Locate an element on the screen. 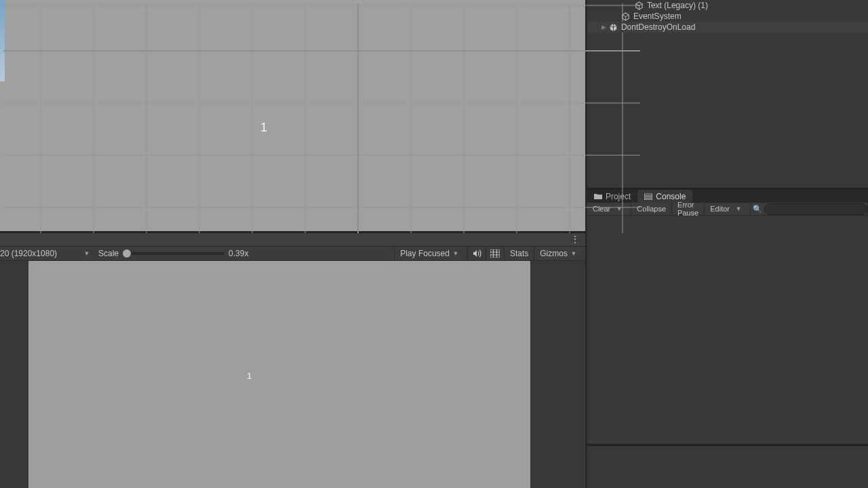  mute-audio-button is located at coordinates (476, 253).